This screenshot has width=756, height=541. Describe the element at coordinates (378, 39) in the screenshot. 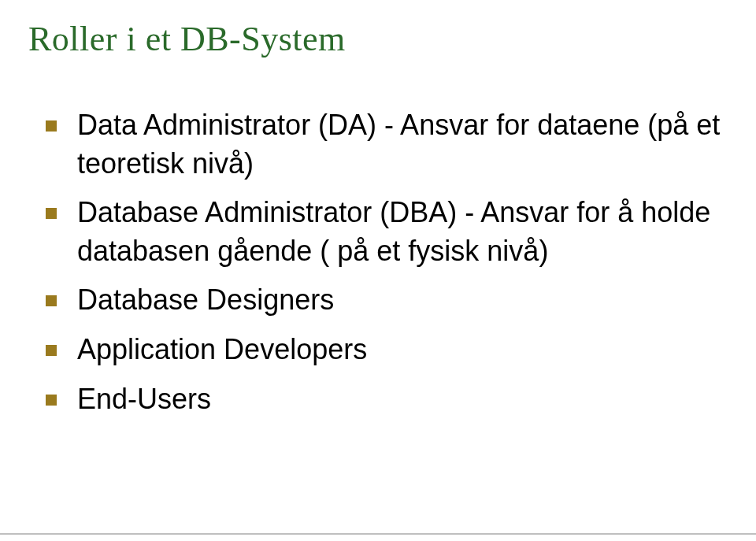

I see `slide-title: Roller i et DB-System` at that location.